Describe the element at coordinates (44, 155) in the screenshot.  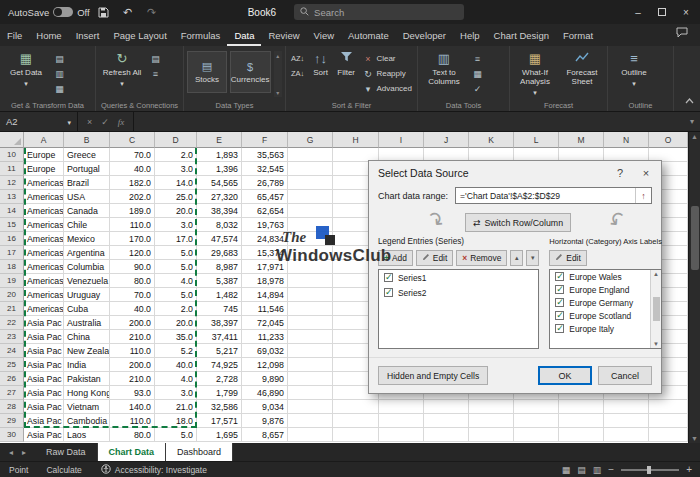
I see `cell: Europe` at that location.